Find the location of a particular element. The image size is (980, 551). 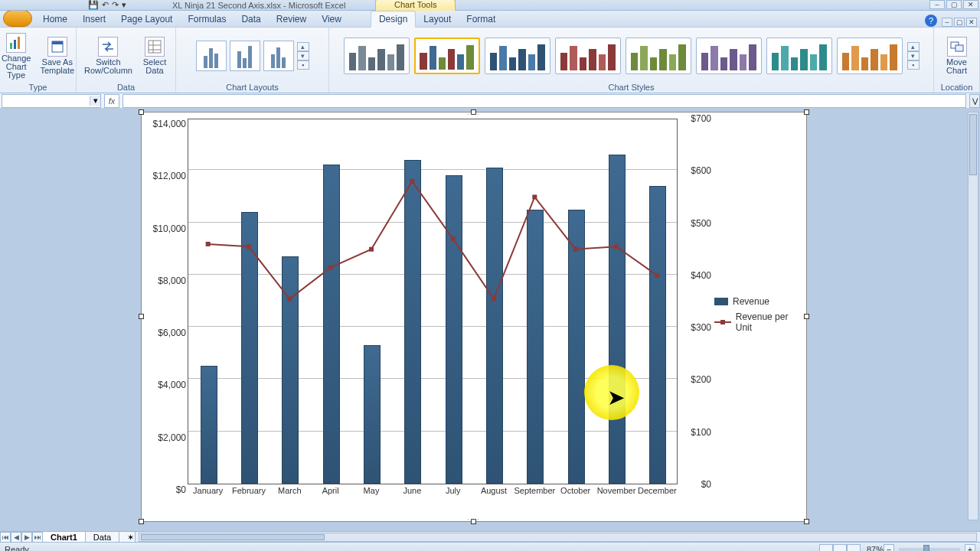

switch-row-column-button: Switch Row/Column is located at coordinates (109, 56).